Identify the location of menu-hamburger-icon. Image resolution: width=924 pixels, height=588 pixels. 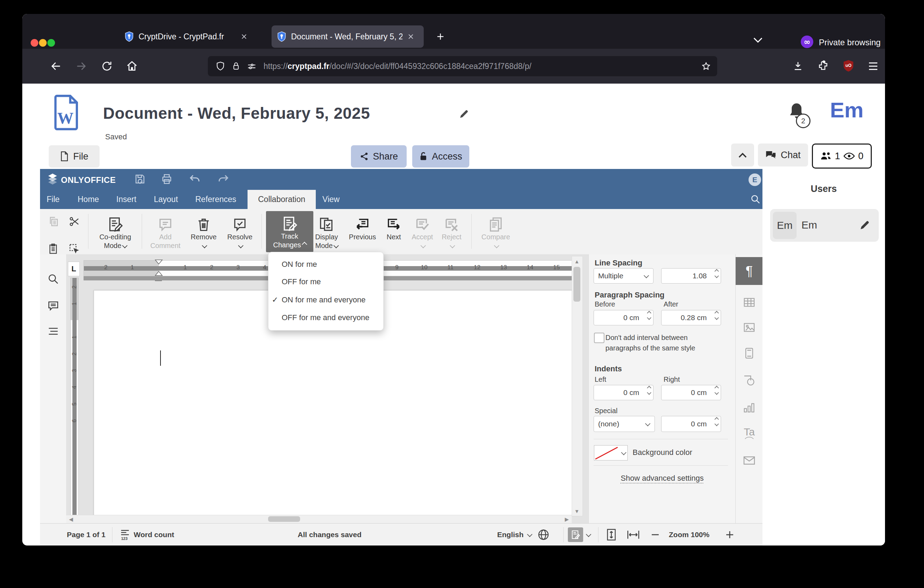
(873, 66).